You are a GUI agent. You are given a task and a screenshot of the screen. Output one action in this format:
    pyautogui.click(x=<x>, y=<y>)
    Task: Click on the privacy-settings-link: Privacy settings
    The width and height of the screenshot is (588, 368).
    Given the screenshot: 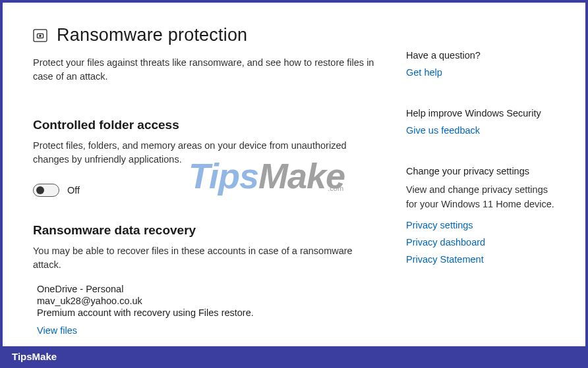 What is the action you would take?
    pyautogui.click(x=483, y=225)
    